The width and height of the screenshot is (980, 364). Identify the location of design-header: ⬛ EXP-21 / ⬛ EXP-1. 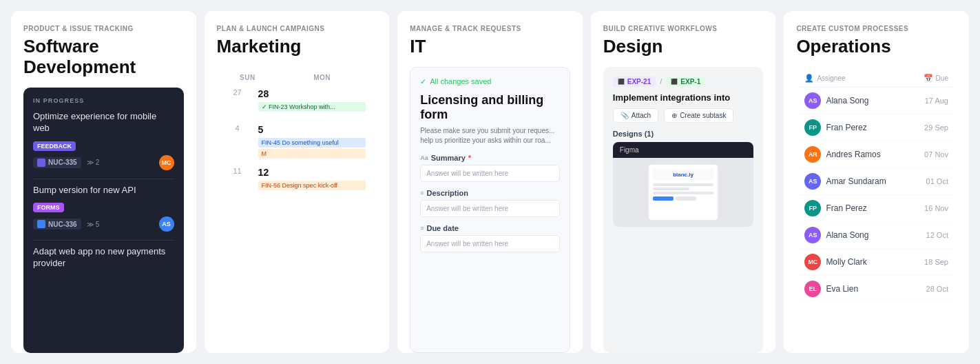
(683, 81).